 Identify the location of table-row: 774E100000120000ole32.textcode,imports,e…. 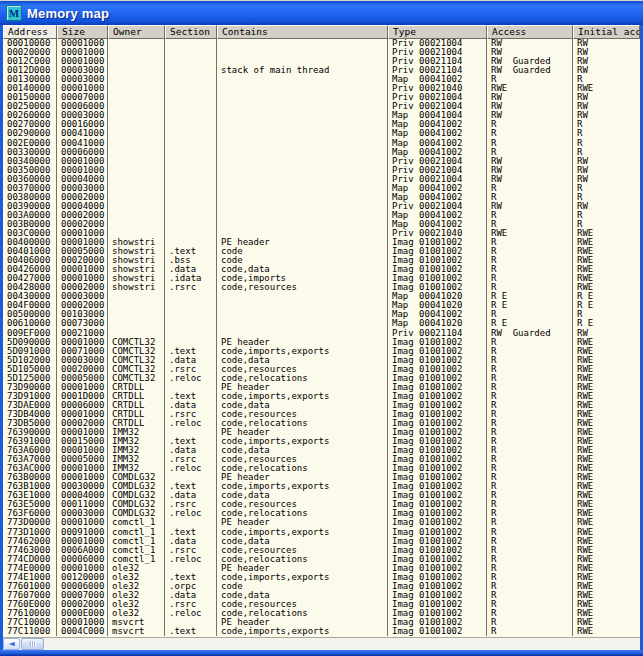
(322, 578).